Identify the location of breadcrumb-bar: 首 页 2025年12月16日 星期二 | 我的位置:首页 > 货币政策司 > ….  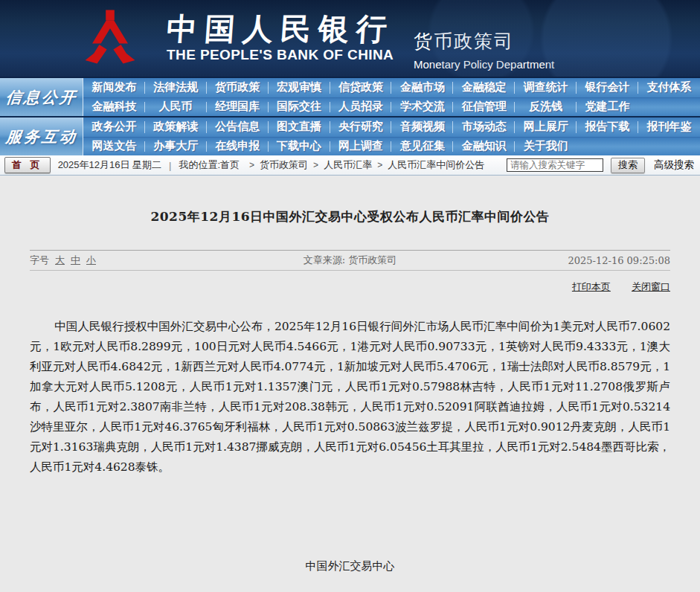
(350, 165).